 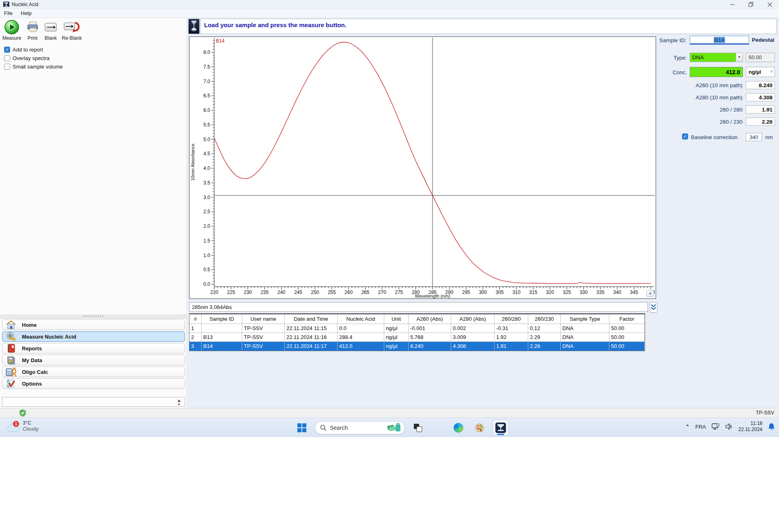 I want to click on minimize-button, so click(x=732, y=4).